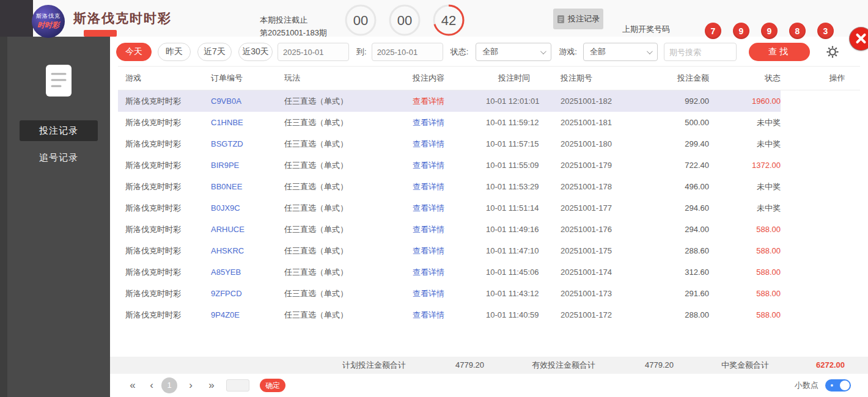 The height and width of the screenshot is (397, 868). Describe the element at coordinates (469, 365) in the screenshot. I see `plan-total-value: 4779.20` at that location.